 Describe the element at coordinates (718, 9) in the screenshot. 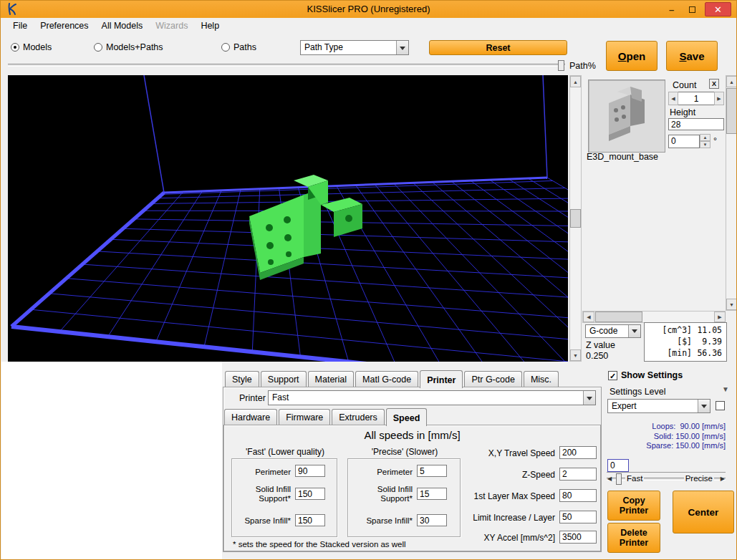

I see `close-button: ✕` at that location.